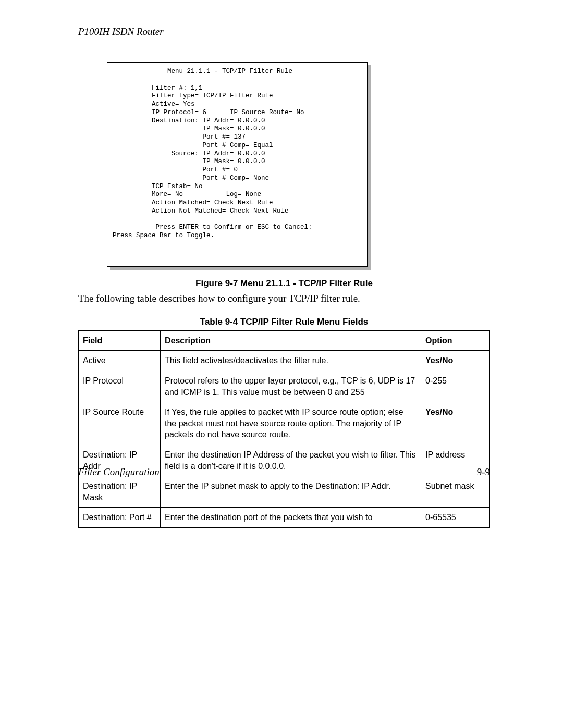 The height and width of the screenshot is (728, 563). I want to click on table-row: Destination: Port # Enter the destinatio…, so click(285, 518).